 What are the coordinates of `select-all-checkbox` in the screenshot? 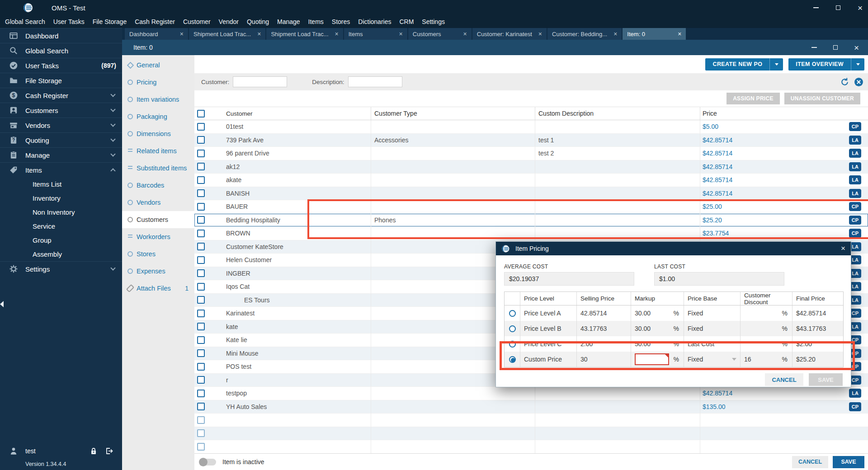 It's located at (201, 114).